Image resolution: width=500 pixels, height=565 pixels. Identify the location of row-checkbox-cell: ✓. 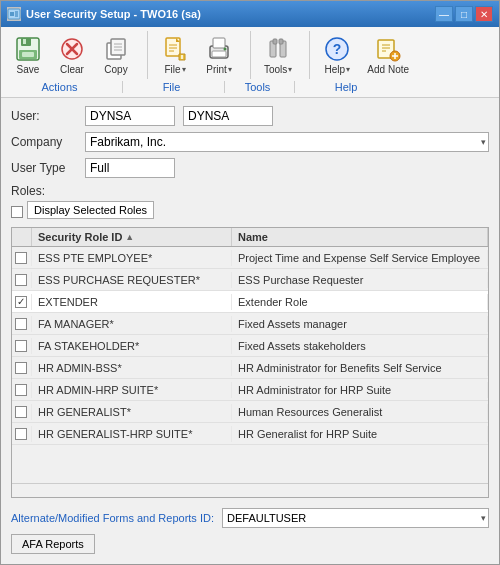
(22, 302).